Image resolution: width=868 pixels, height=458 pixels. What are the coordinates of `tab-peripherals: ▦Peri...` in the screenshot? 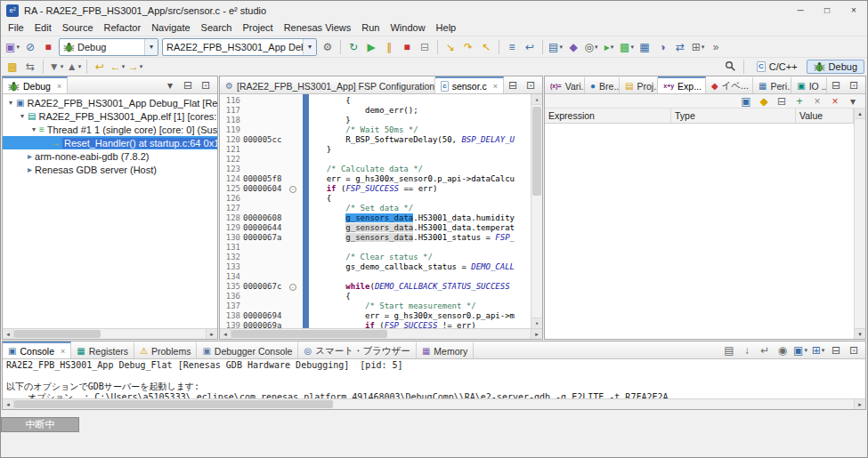 It's located at (773, 85).